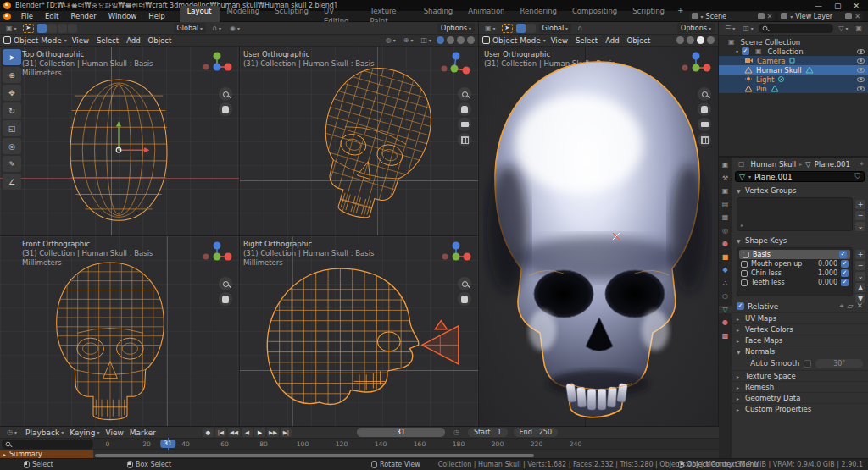 This screenshot has height=470, width=868. Describe the element at coordinates (217, 65) in the screenshot. I see `nav-gizmo` at that location.